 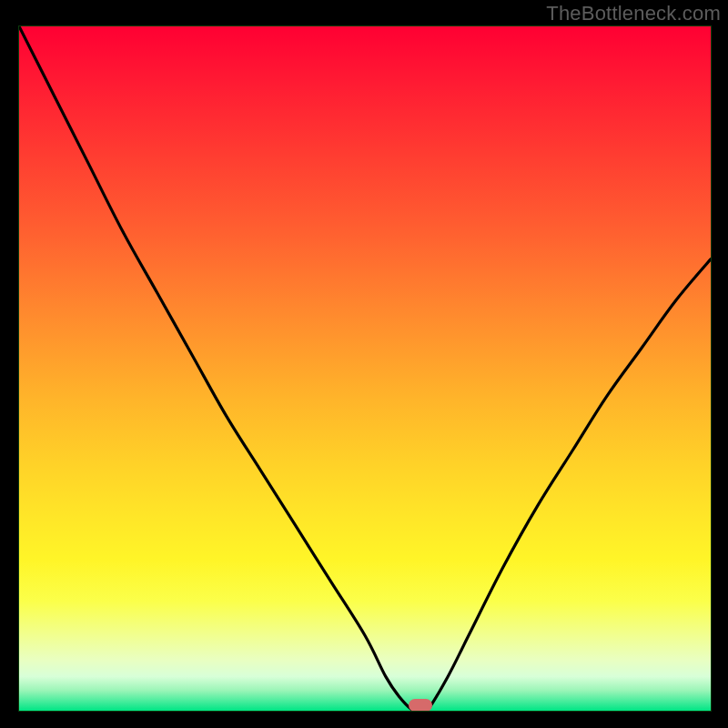 What do you see at coordinates (420, 705) in the screenshot?
I see `optimal-point-marker` at bounding box center [420, 705].